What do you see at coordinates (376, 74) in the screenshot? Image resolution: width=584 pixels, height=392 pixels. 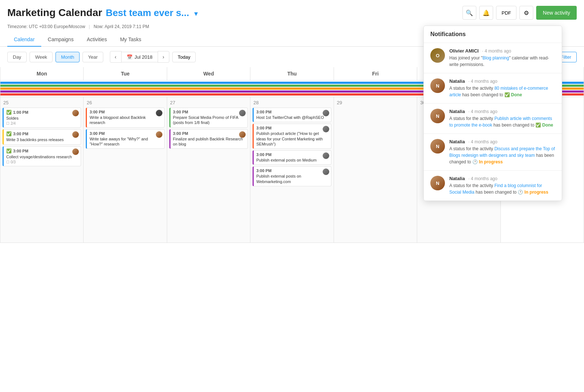 I see `col-header-fri: Fri` at bounding box center [376, 74].